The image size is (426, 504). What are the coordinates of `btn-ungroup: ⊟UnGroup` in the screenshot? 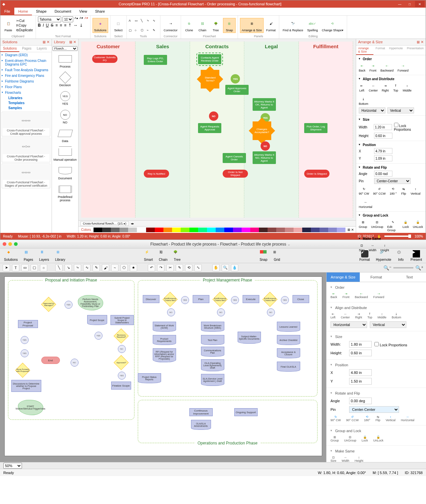 It's located at (377, 226).